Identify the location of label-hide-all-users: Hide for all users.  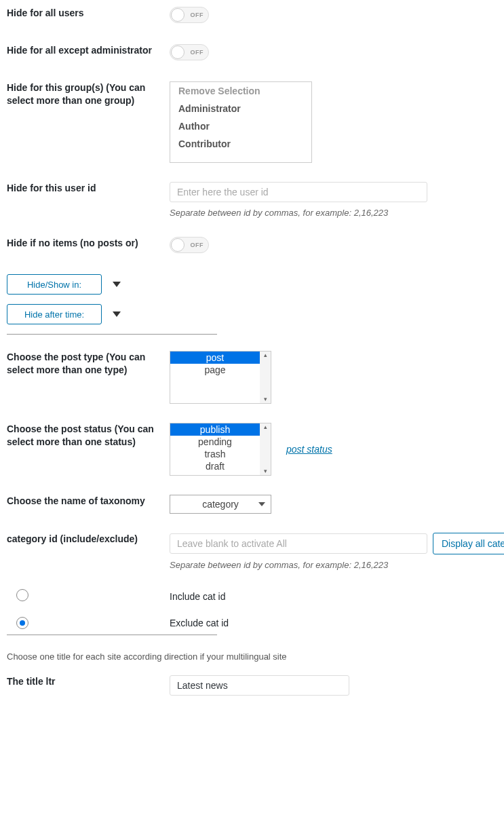
(88, 14).